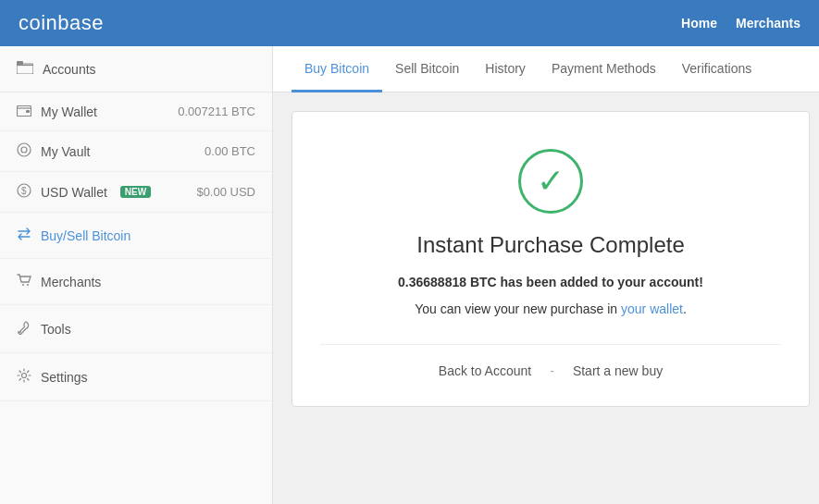 The height and width of the screenshot is (504, 819). What do you see at coordinates (768, 23) in the screenshot?
I see `merchants-link: Merchants` at bounding box center [768, 23].